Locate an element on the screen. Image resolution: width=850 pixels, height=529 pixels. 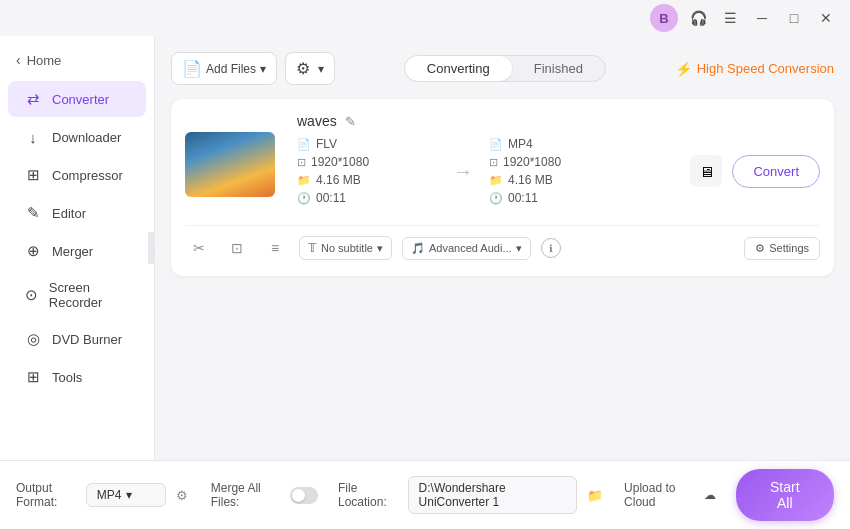
file-dest: 📄 MP4 ⊡ 1920*1080 📁 4.16 MB is located at coordinates (559, 171).